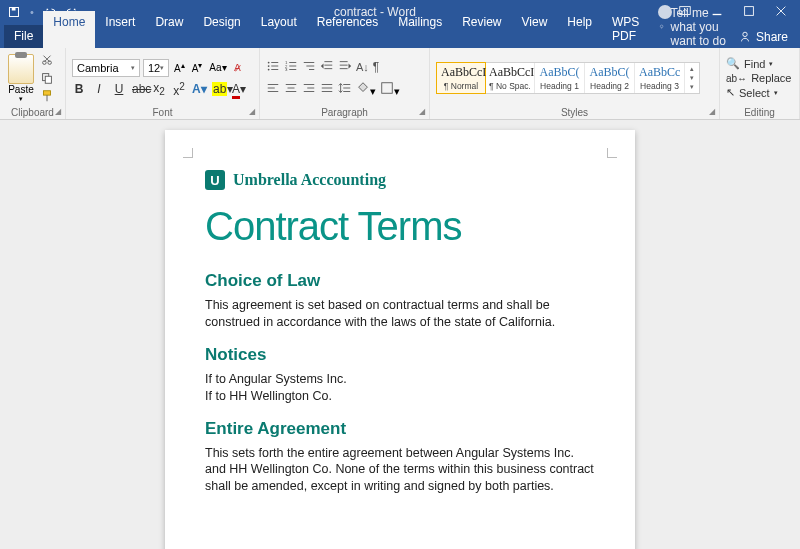 The width and height of the screenshot is (800, 549). Describe the element at coordinates (21, 69) in the screenshot. I see `paste-icon` at that location.